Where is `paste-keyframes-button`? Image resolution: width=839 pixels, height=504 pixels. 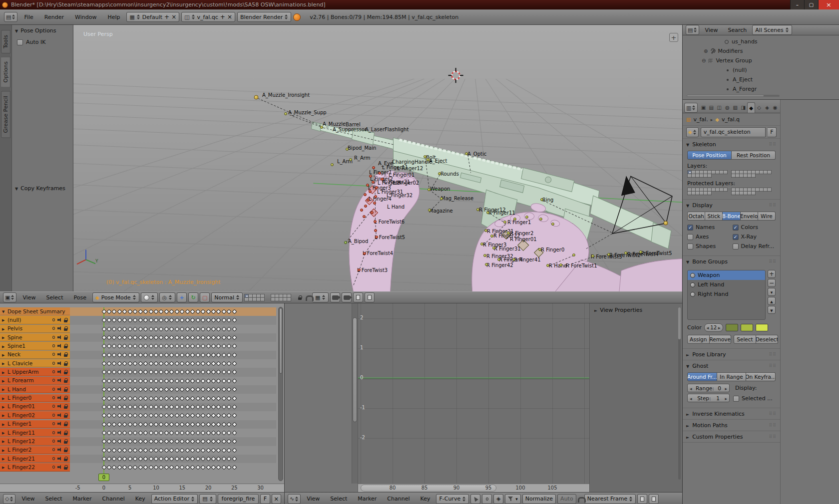 paste-keyframes-button is located at coordinates (654, 499).